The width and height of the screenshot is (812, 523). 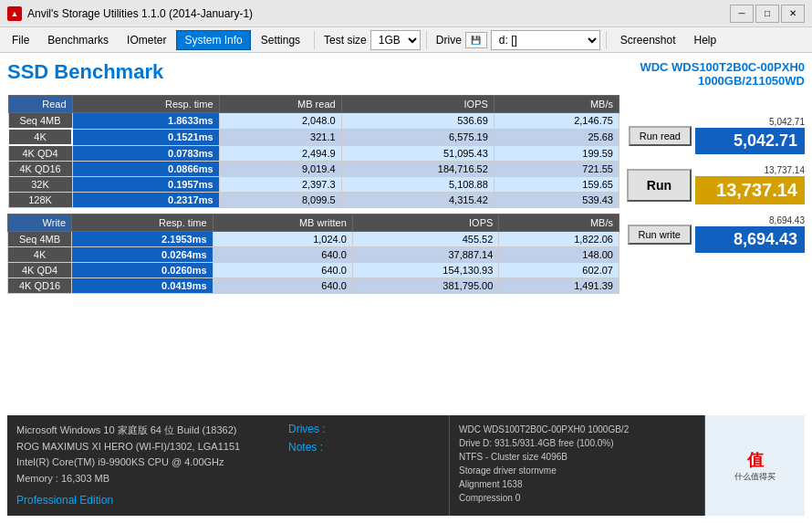 I want to click on drive-details-header: 1000GB/211050WD, so click(x=723, y=80).